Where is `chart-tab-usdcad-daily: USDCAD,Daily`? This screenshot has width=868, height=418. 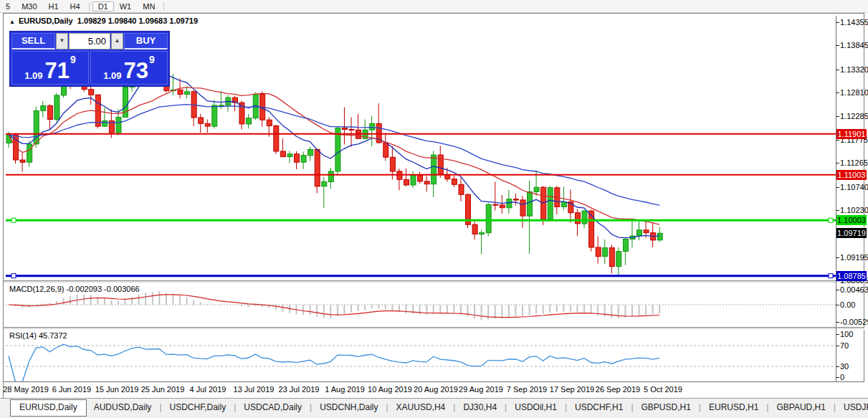 chart-tab-usdcad-daily: USDCAD,Daily is located at coordinates (272, 407).